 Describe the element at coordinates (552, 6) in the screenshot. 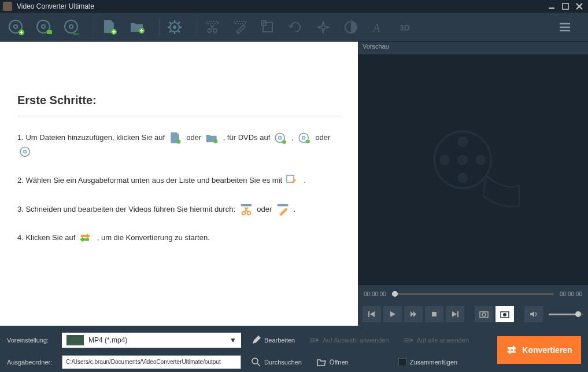

I see `minimize-button` at that location.